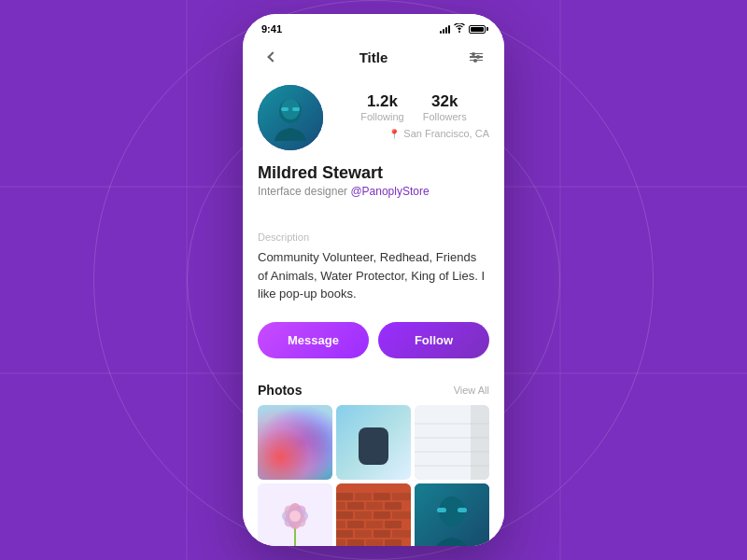  Describe the element at coordinates (303, 191) in the screenshot. I see `bio-text: Interface designer` at that location.